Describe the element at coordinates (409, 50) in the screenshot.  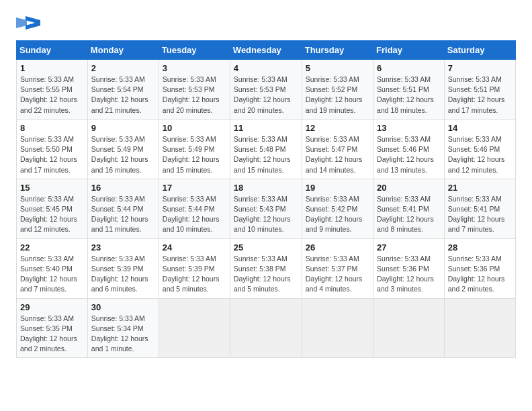
I see `day-of-week-header: Friday` at that location.